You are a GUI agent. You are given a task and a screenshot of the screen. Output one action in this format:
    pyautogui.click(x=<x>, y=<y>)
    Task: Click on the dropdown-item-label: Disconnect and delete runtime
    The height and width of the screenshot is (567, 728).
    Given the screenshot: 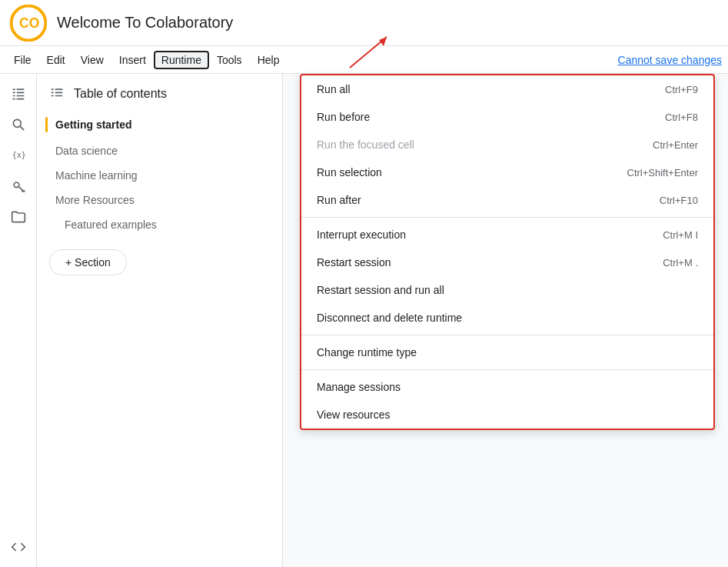 What is the action you would take?
    pyautogui.click(x=389, y=318)
    